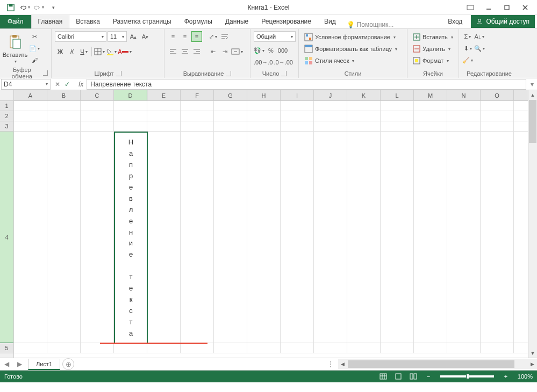  Describe the element at coordinates (507, 8) in the screenshot. I see `maximize-icon` at that location.